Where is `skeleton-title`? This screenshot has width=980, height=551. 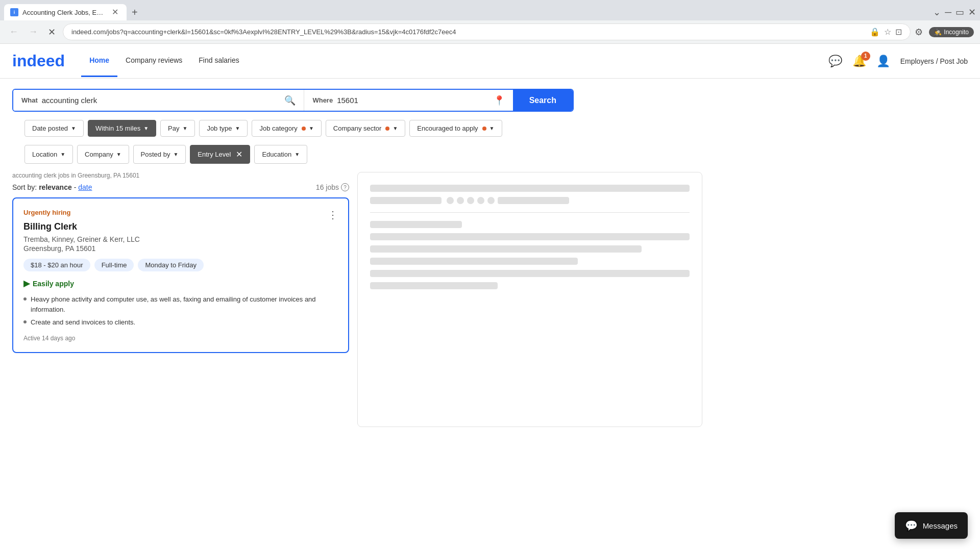
skeleton-title is located at coordinates (530, 188).